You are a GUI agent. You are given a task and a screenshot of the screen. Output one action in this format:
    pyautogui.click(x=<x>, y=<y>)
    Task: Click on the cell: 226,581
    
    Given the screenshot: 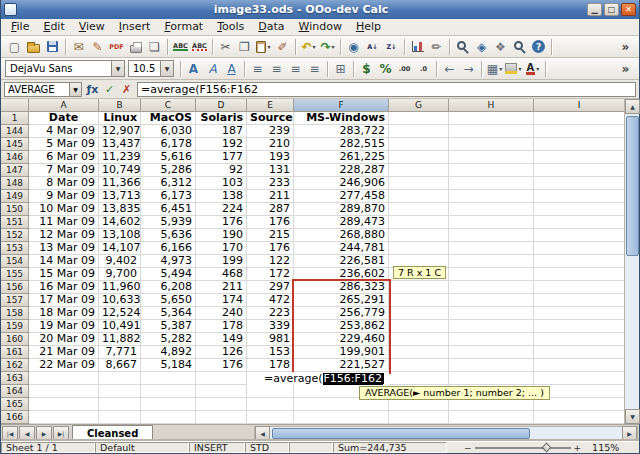 What is the action you would take?
    pyautogui.click(x=342, y=262)
    